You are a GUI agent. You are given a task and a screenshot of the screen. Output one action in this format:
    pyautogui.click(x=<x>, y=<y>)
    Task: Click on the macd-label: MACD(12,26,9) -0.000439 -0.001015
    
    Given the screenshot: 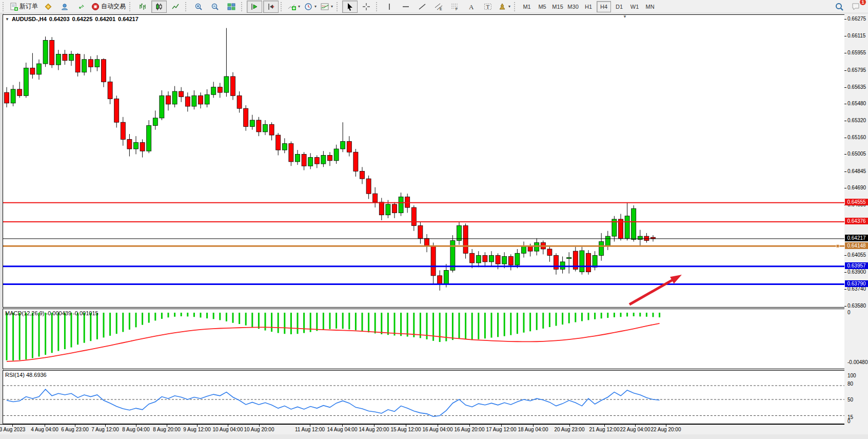 What is the action you would take?
    pyautogui.click(x=52, y=313)
    